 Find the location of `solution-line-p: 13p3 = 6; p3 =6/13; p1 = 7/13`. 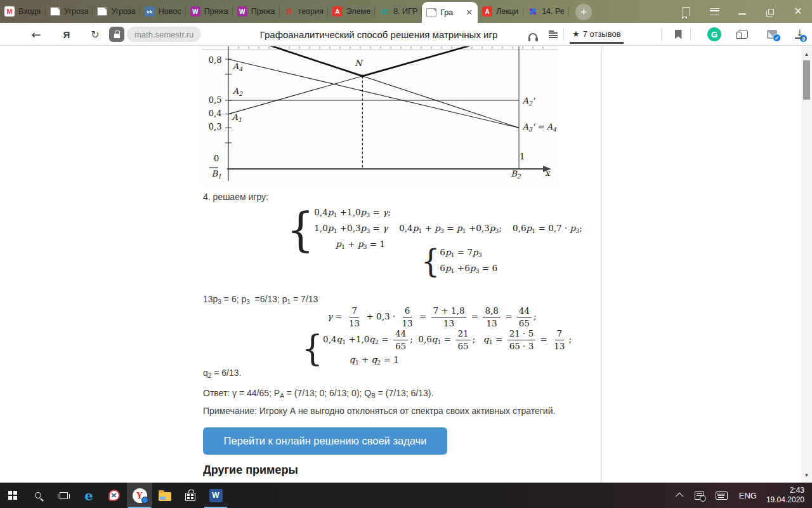

solution-line-p: 13p3 = 6; p3 =6/13; p1 = 7/13 is located at coordinates (260, 300).